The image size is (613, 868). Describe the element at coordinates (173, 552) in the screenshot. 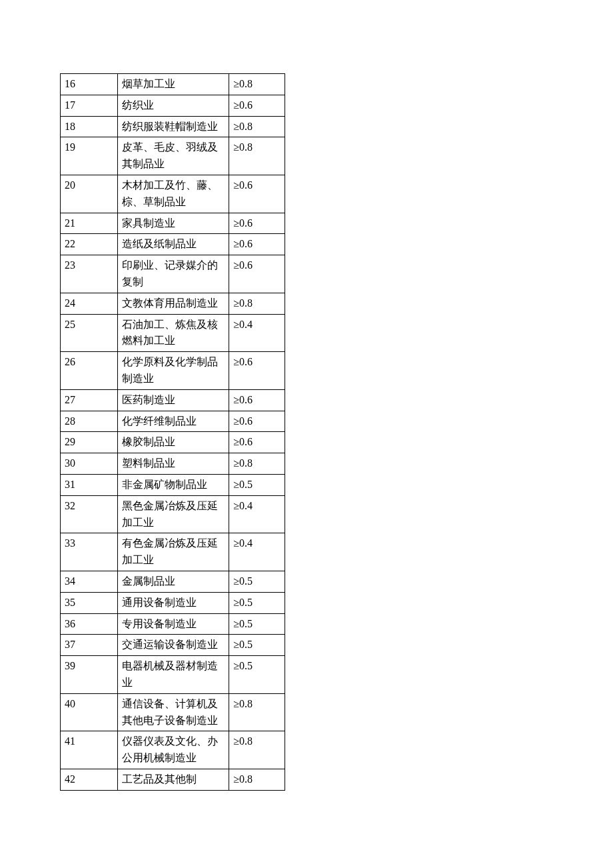

I see `industry-name: 有色金属冶炼及压延加工业` at that location.